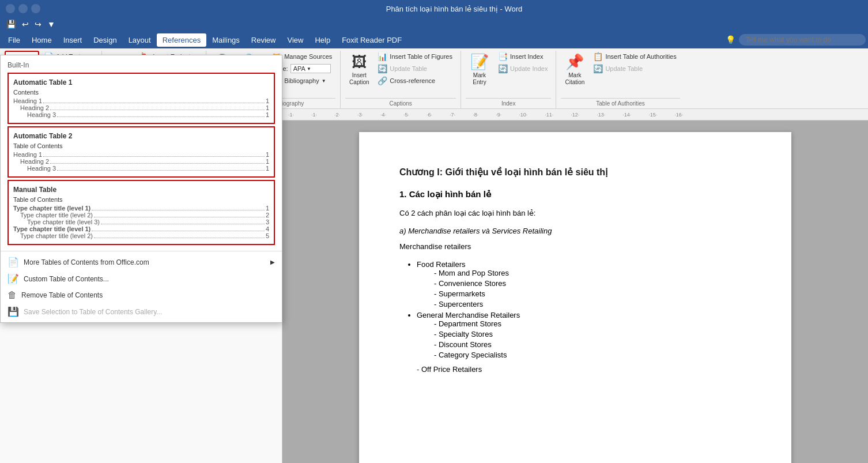 The height and width of the screenshot is (463, 868). I want to click on food-retailers-label: Food Retailers, so click(441, 264).